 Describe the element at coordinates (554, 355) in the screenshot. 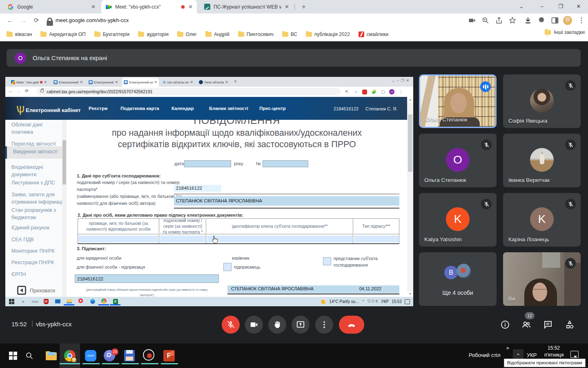

I see `taskbar-day: п'ятниця` at that location.